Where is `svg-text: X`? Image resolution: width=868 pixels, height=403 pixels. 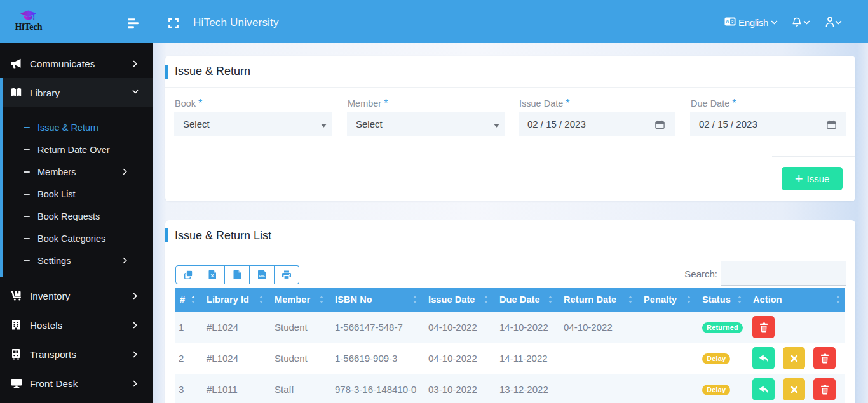
svg-text: X is located at coordinates (212, 275).